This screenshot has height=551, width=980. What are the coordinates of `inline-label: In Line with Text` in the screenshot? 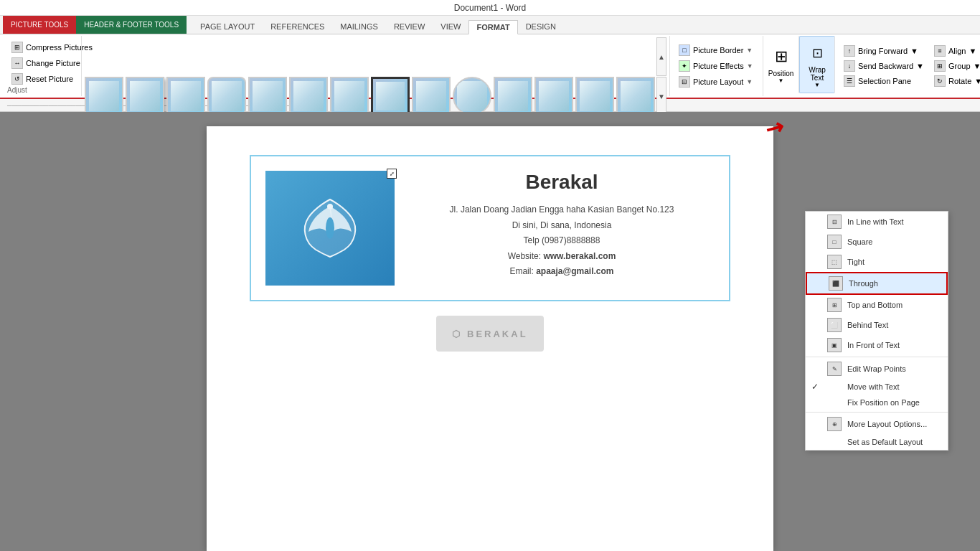 It's located at (875, 222).